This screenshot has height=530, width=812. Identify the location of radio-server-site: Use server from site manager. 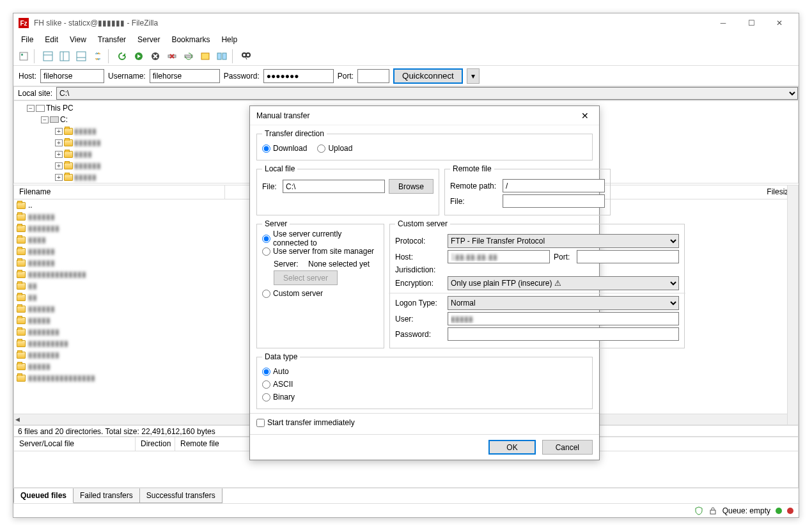
(320, 251).